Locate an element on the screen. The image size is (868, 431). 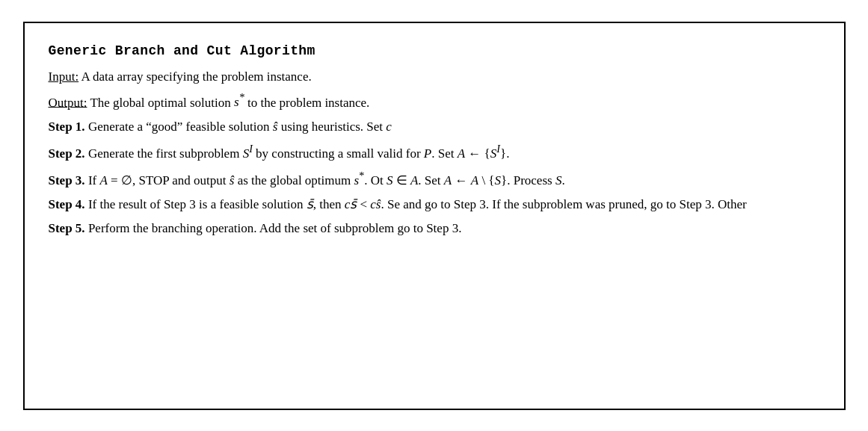
step-1-text: Generate a “good” feasible solution ŝ us… is located at coordinates (240, 127).